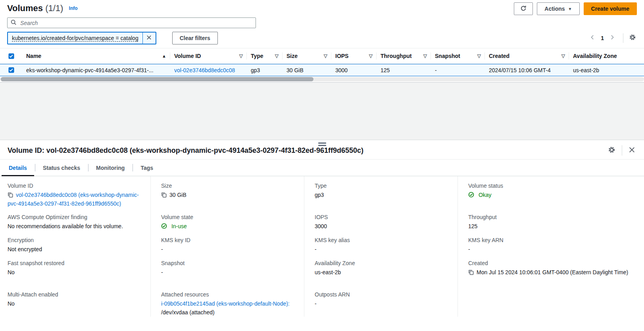 This screenshot has width=644, height=331. Describe the element at coordinates (592, 38) in the screenshot. I see `previous-page-button` at that location.